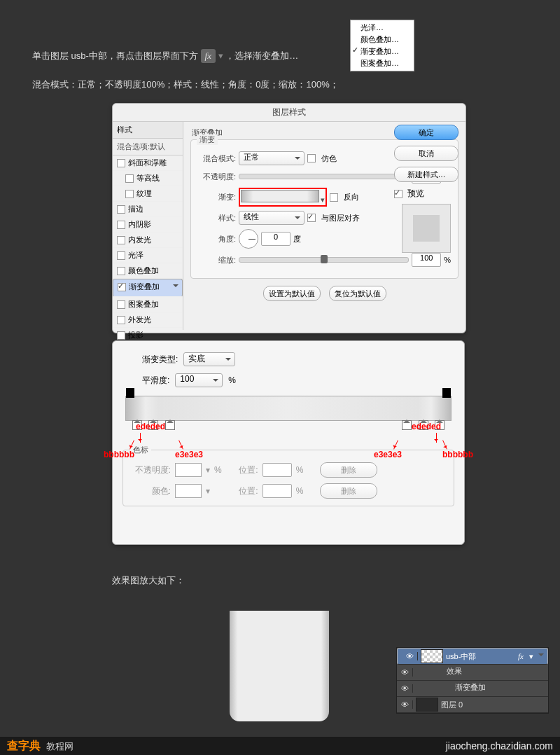 Image resolution: width=560 pixels, height=755 pixels. Describe the element at coordinates (207, 140) in the screenshot. I see `panel-subsection-label: 渐变` at that location.